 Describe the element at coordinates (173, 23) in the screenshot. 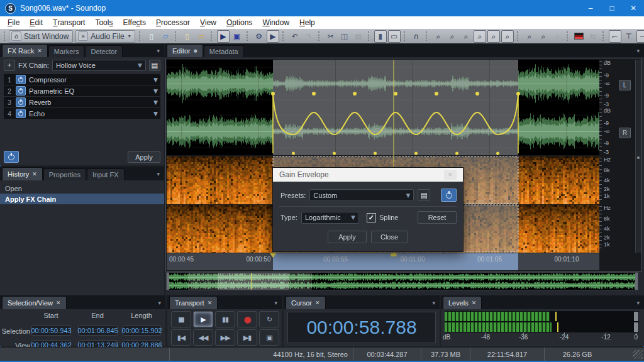

I see `menu-processor: Processor` at that location.